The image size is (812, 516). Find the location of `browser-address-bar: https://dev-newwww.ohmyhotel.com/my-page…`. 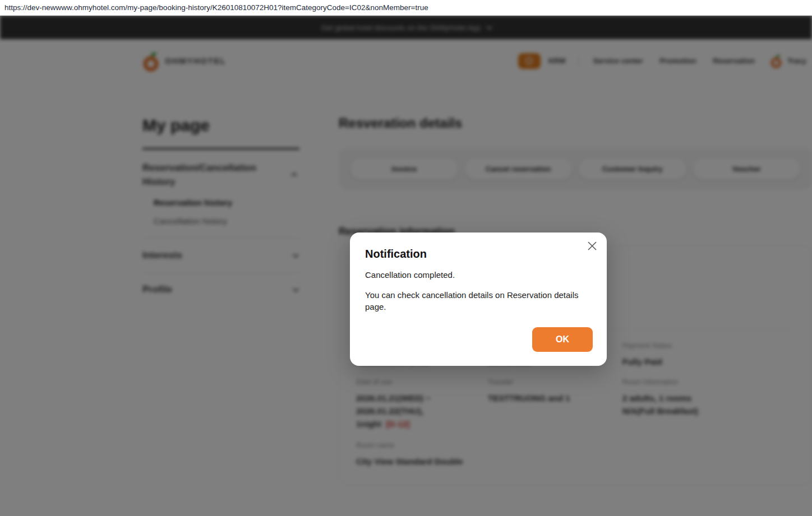

browser-address-bar: https://dev-newwww.ohmyhotel.com/my-page… is located at coordinates (406, 8).